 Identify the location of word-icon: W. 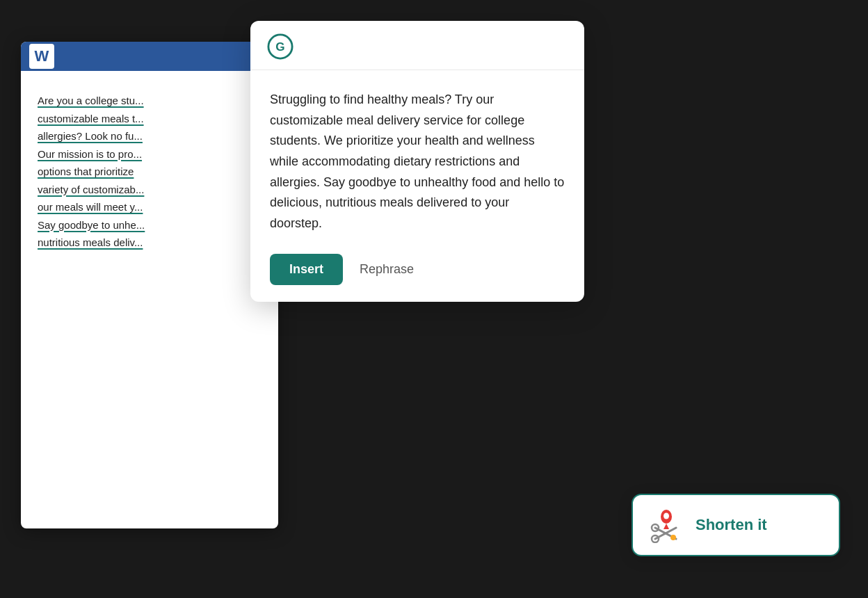
(42, 56).